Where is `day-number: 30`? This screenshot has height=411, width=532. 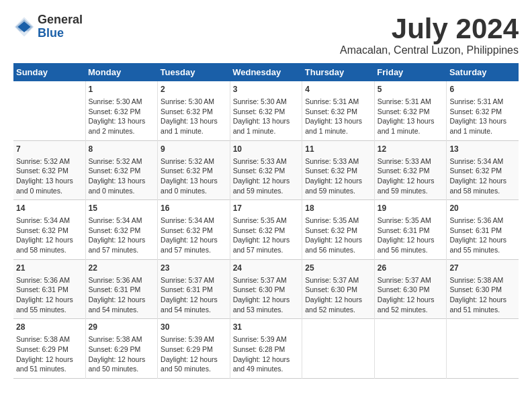 day-number: 30 is located at coordinates (193, 328).